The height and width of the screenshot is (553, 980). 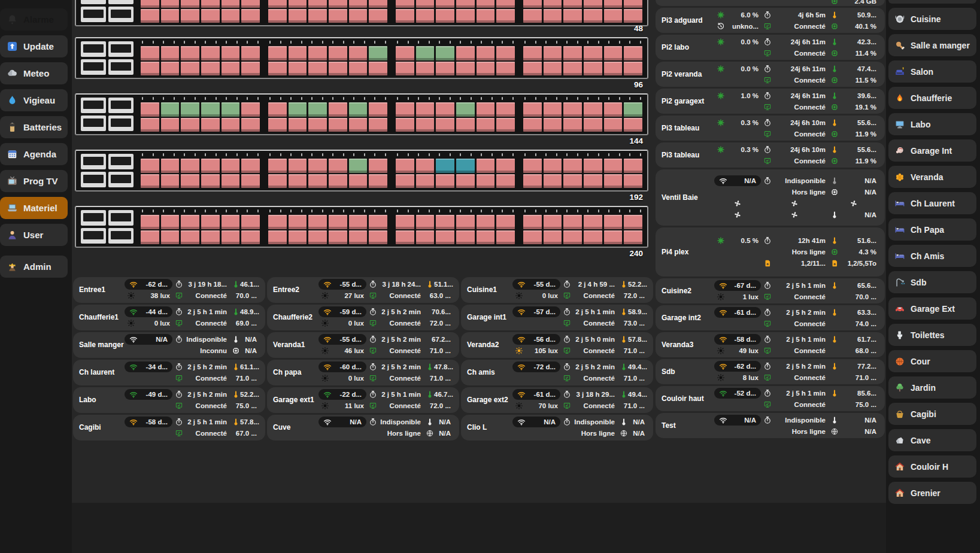 What do you see at coordinates (169, 290) in the screenshot?
I see `sensor-tile: Entree1-62 d...3 j 19 h 18...46.1...38 l…` at bounding box center [169, 290].